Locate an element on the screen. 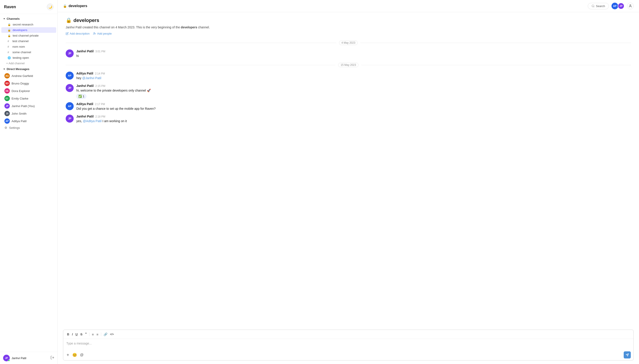 The image size is (639, 364). channel-some-channel: # some channel is located at coordinates (29, 52).